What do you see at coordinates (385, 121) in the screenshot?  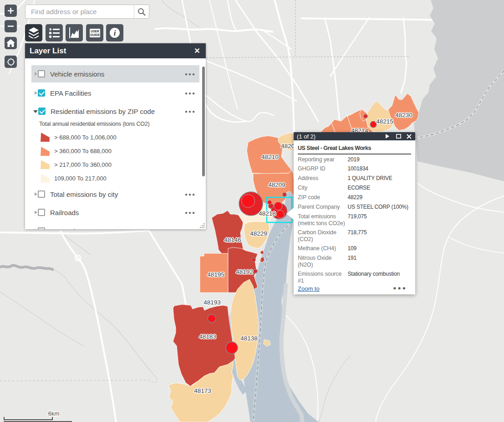 I see `svg-text: 48215` at bounding box center [385, 121].